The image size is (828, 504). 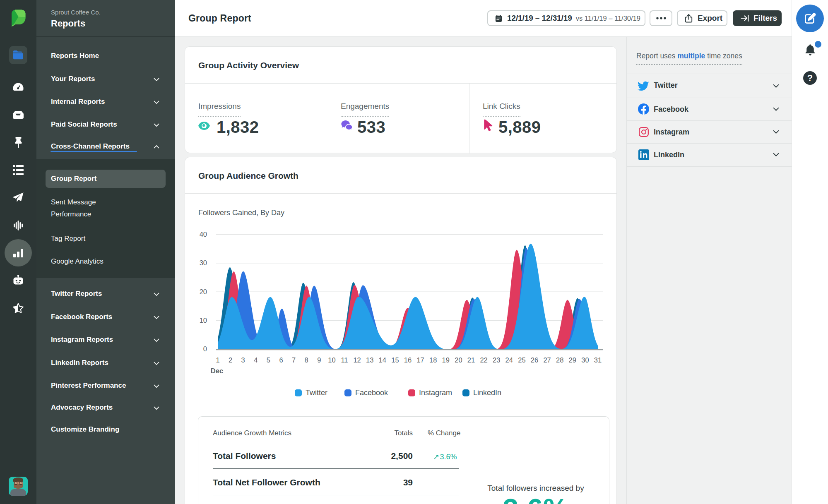 What do you see at coordinates (534, 360) in the screenshot?
I see `svg-text: 26` at bounding box center [534, 360].